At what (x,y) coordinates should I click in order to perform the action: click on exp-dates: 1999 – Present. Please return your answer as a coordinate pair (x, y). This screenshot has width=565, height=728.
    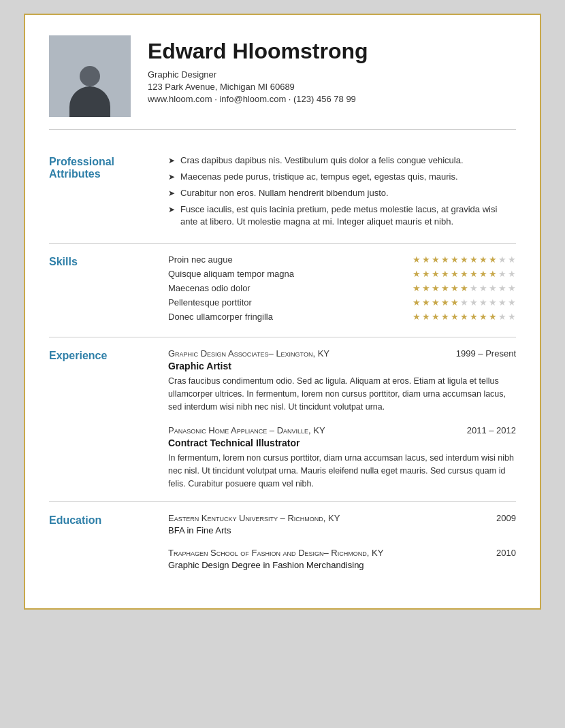
    Looking at the image, I should click on (486, 354).